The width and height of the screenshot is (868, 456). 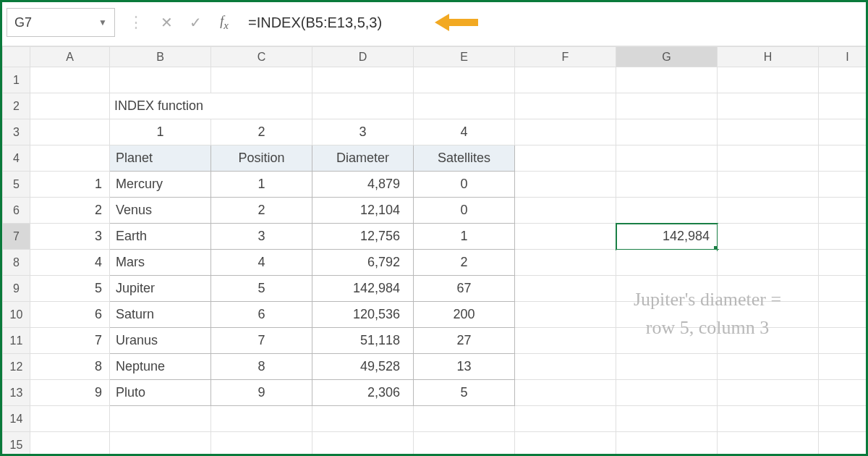 What do you see at coordinates (17, 237) in the screenshot?
I see `row-header: 7` at bounding box center [17, 237].